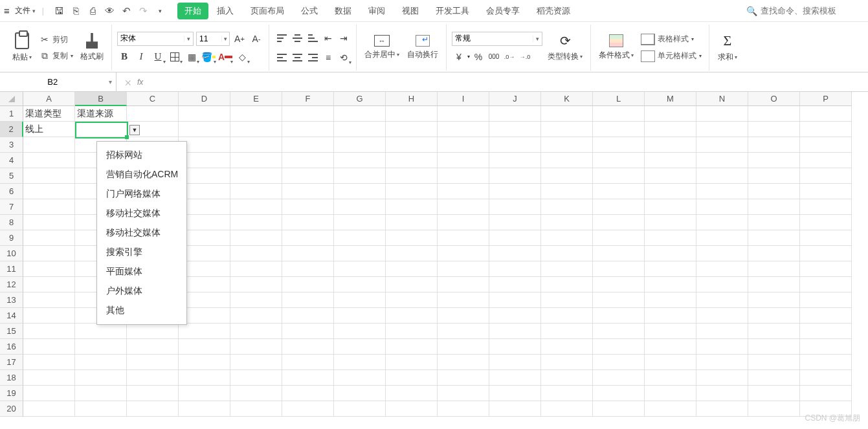 This screenshot has height=429, width=868. I want to click on cell-J17, so click(515, 362).